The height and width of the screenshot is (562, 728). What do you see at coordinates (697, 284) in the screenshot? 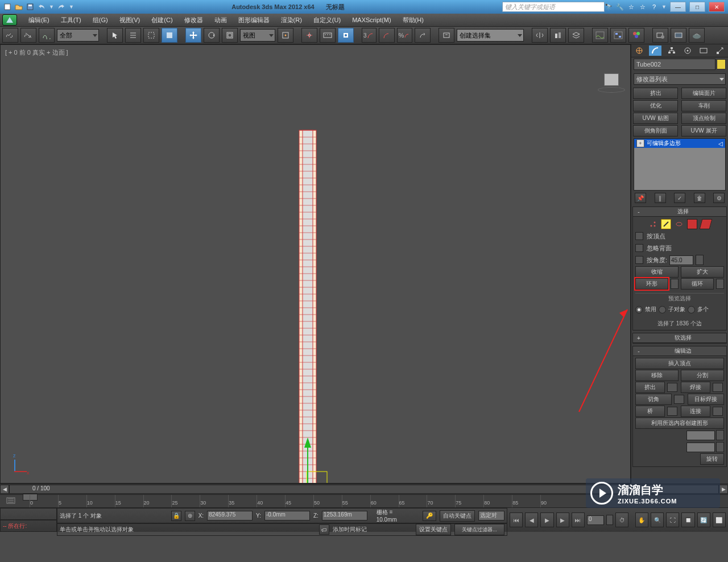
I see `loop-button: 循环` at bounding box center [697, 284].